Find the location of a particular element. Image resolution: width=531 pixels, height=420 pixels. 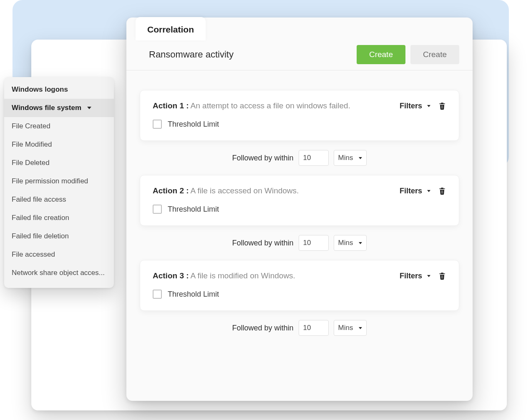

sidebar-item-file-modified: File Modified is located at coordinates (59, 145).